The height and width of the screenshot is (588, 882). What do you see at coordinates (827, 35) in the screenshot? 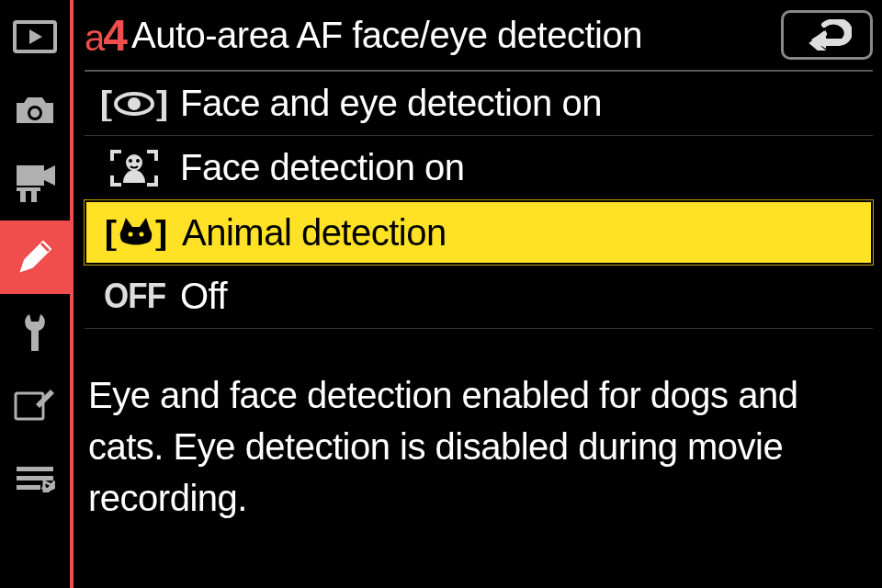
I see `back-icon` at bounding box center [827, 35].